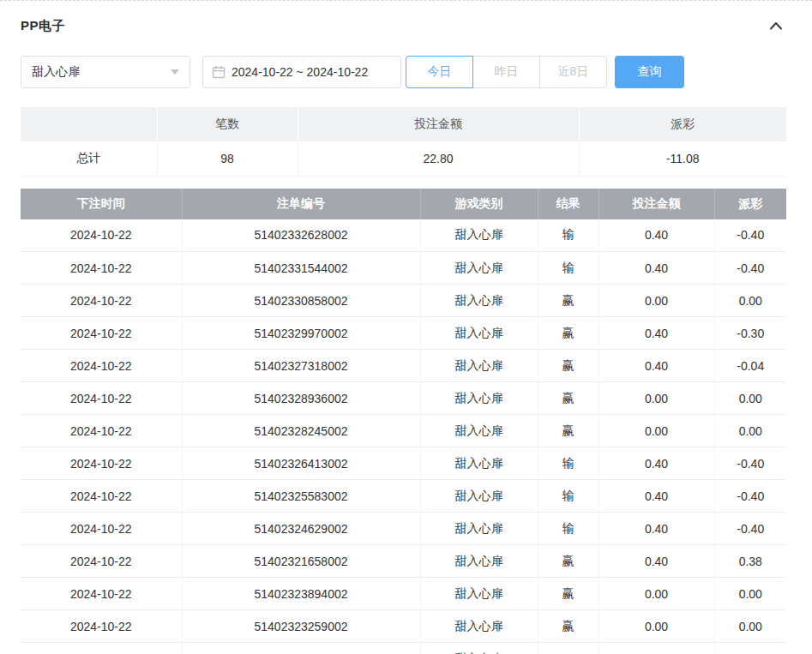 Image resolution: width=812 pixels, height=654 pixels. I want to click on cell-amount, so click(657, 648).